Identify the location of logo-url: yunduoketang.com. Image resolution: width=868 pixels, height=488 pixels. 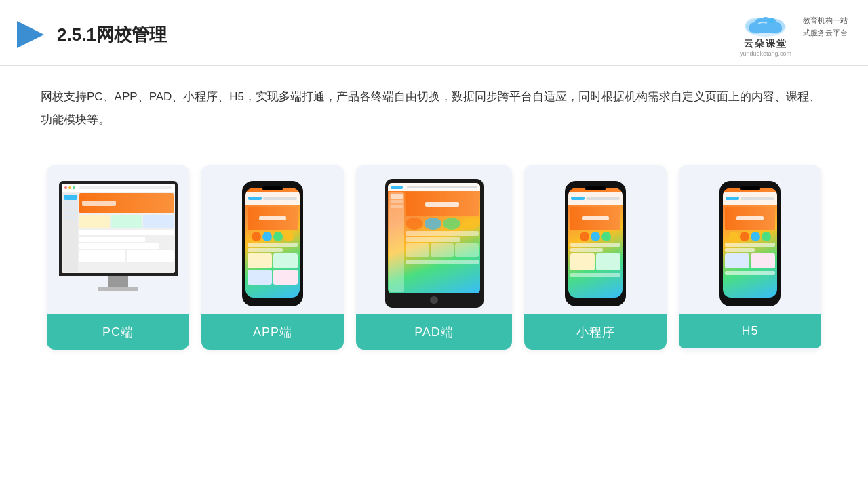
(766, 54).